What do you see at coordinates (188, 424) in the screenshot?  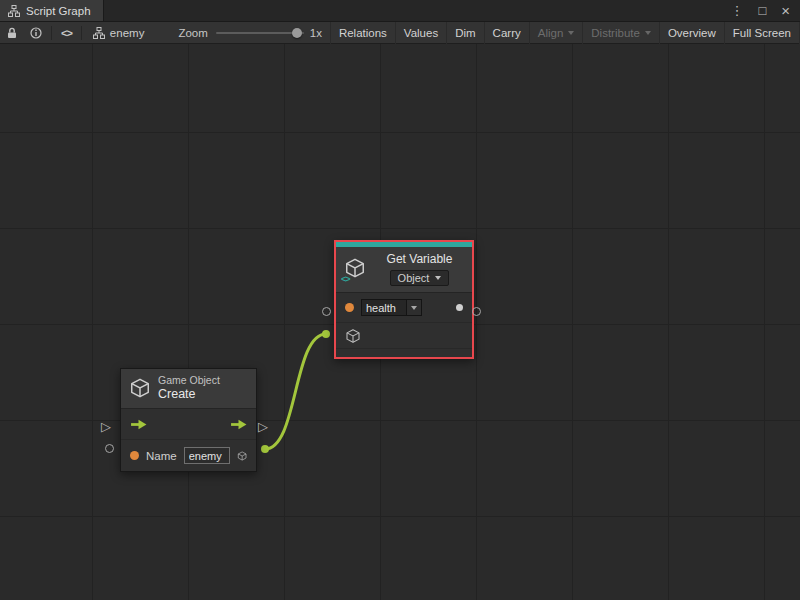 I see `flow-row` at bounding box center [188, 424].